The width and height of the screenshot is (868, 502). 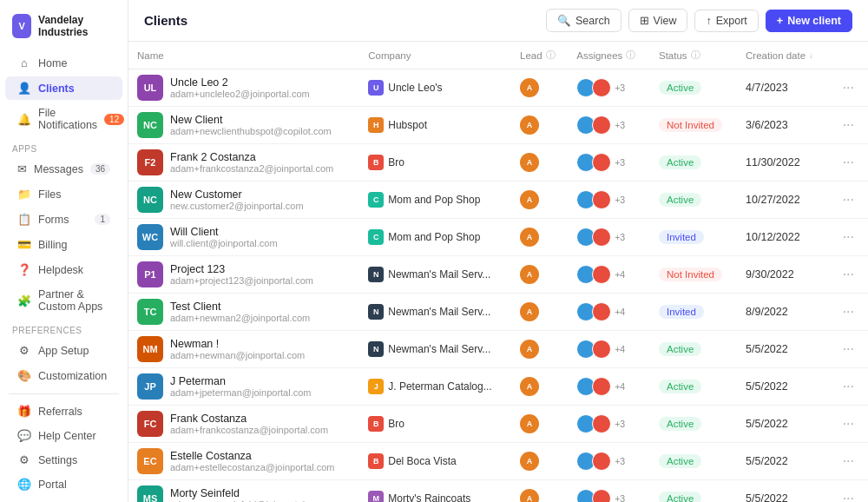 What do you see at coordinates (64, 245) in the screenshot?
I see `sidebar-item-billing: 💳 Billing` at bounding box center [64, 245].